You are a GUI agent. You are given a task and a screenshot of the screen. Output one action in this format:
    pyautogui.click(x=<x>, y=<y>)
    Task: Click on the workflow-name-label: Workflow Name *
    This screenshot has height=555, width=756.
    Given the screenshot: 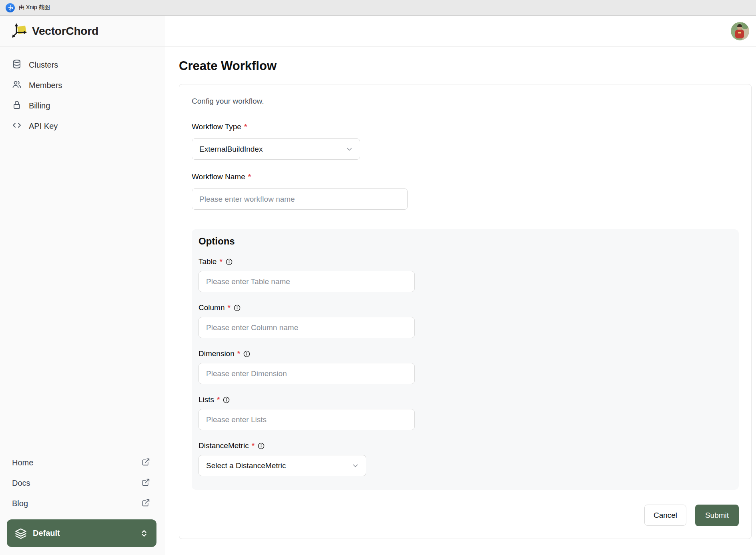 What is the action you would take?
    pyautogui.click(x=465, y=177)
    